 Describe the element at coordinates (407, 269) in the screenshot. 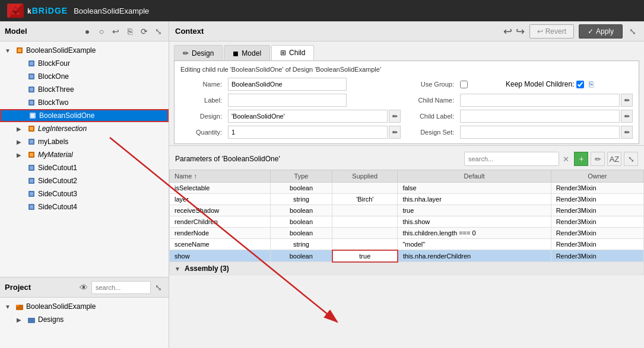

I see `assembly-row: ▼ Assembly (3)` at that location.